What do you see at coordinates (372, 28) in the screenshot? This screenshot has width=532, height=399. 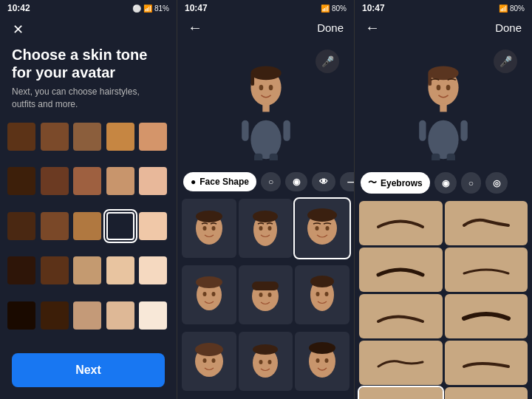 I see `back-button-3: ←` at bounding box center [372, 28].